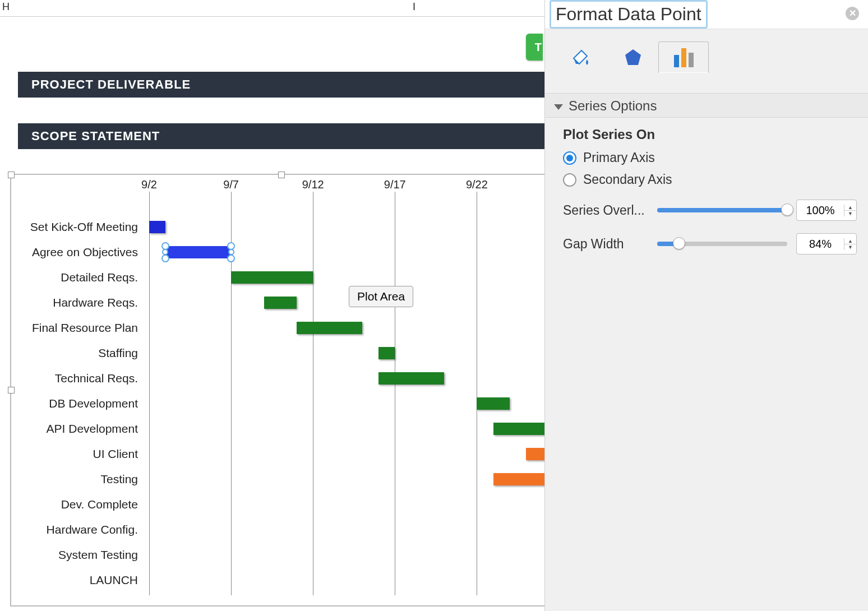 Image resolution: width=868 pixels, height=611 pixels. I want to click on collapse-triangle-icon, so click(558, 107).